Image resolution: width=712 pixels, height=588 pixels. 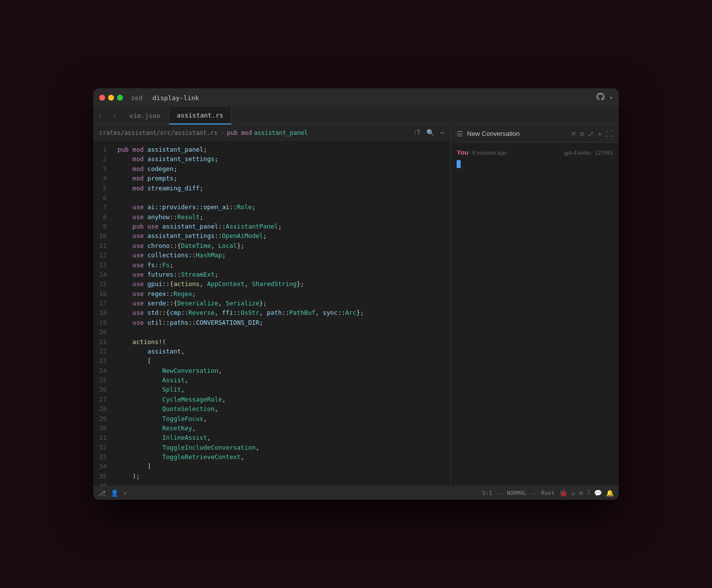 I want to click on add-icon: +, so click(x=600, y=134).